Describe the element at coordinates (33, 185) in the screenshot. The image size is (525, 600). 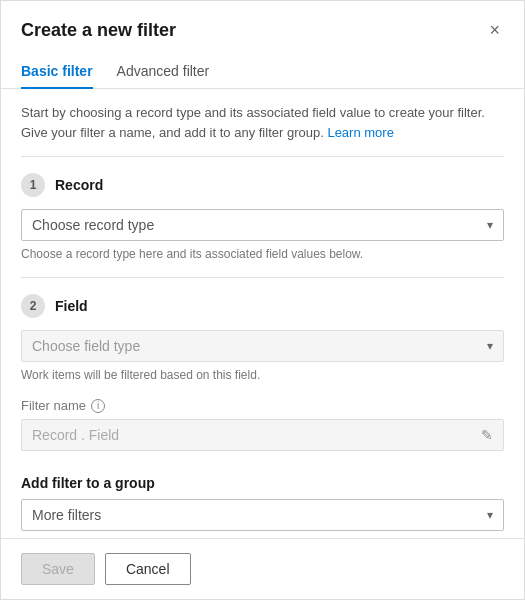
I see `record-section-number: 1` at that location.